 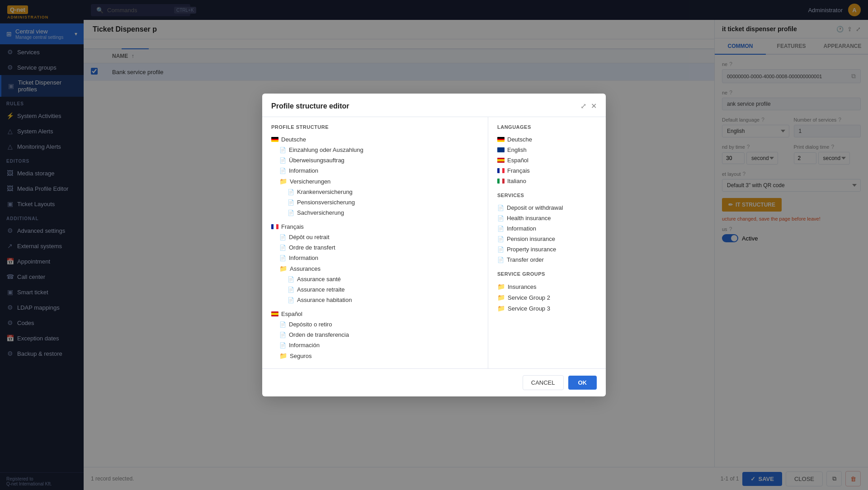 What do you see at coordinates (501, 181) in the screenshot?
I see `flag-it-icon` at bounding box center [501, 181].